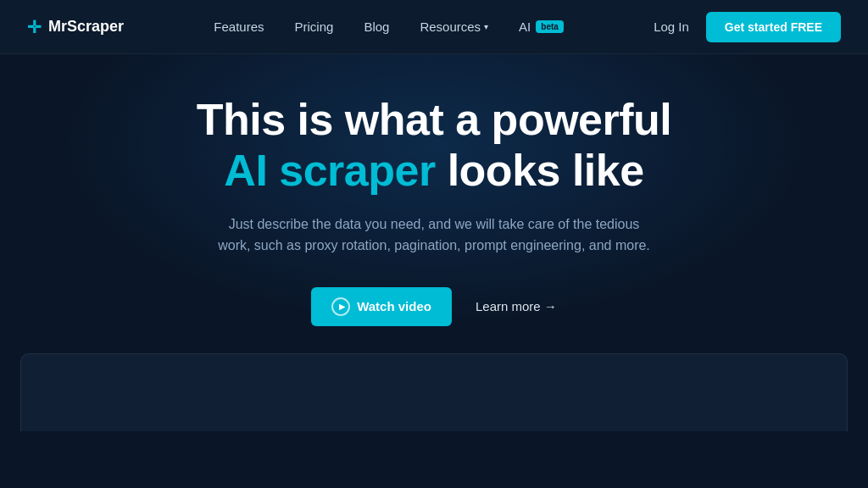 This screenshot has height=488, width=868. What do you see at coordinates (541, 27) in the screenshot?
I see `nav-link-ai: AI beta` at bounding box center [541, 27].